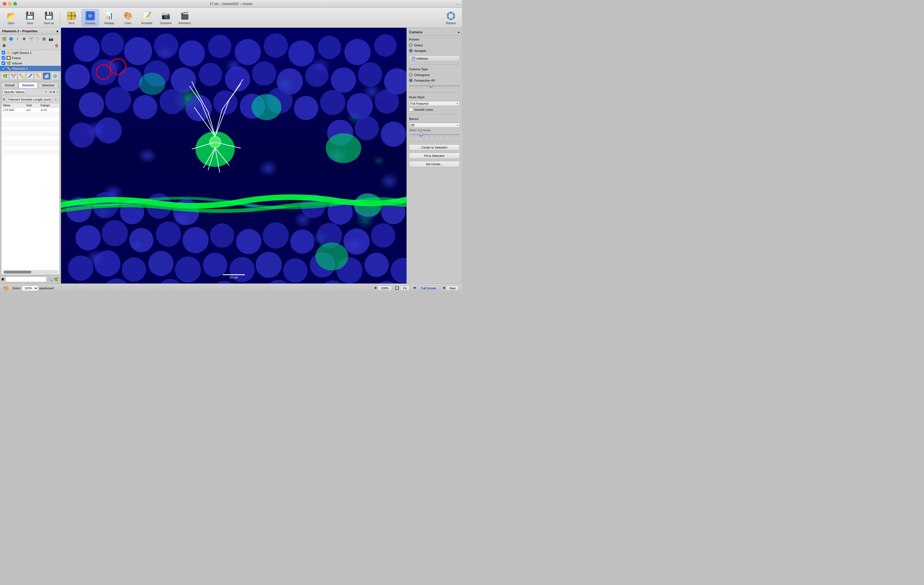 The height and width of the screenshot is (585, 924). What do you see at coordinates (166, 18) in the screenshot?
I see `snapshot-button: 📷 Snapshot` at bounding box center [166, 18].